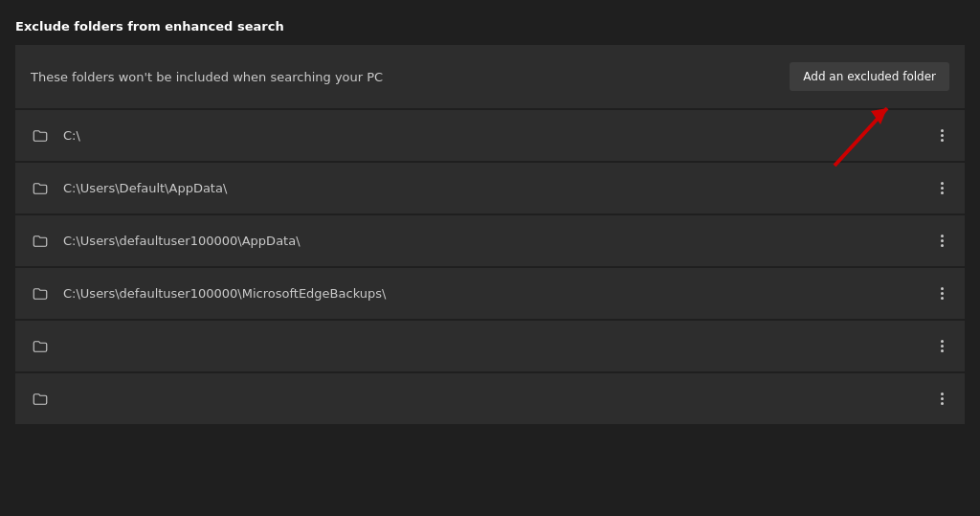  Describe the element at coordinates (500, 188) in the screenshot. I see `folder-path: C:\Users\Default\AppData\` at that location.